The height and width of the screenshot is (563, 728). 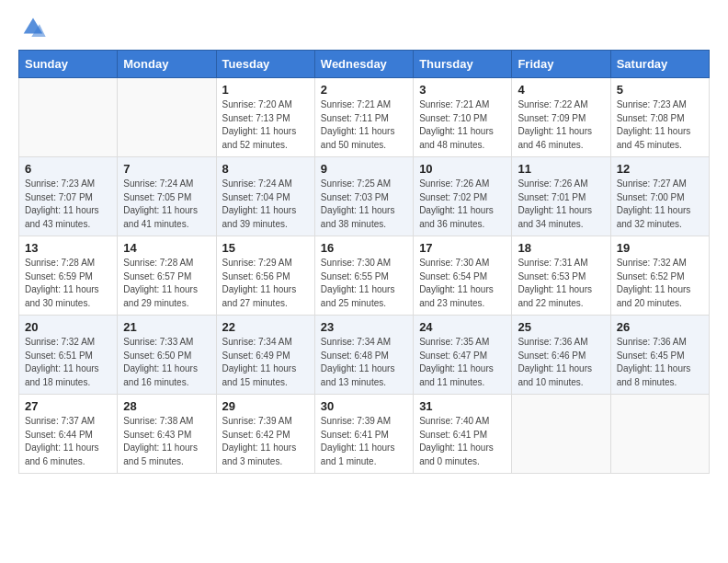 What do you see at coordinates (364, 276) in the screenshot?
I see `calendar-cell: 16Sunrise: 7:30 AMSunset: 6:55 PMDayligh…` at bounding box center [364, 276].